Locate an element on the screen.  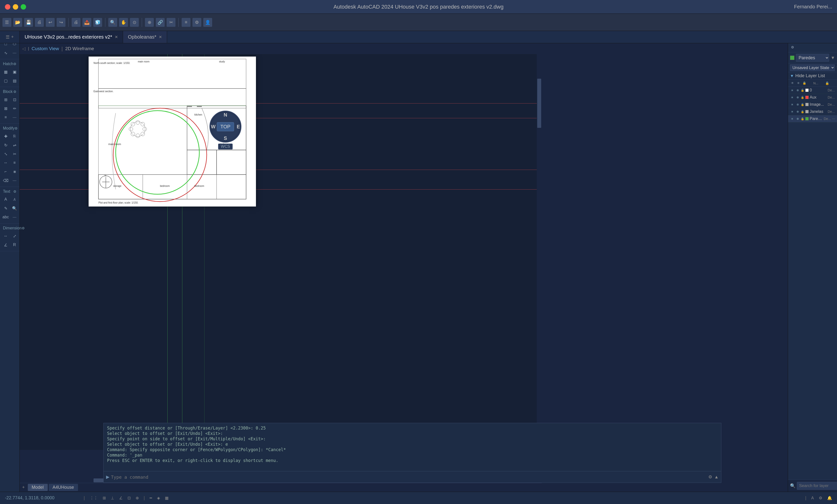
notifications-icon: 🔔 is located at coordinates (830, 498).